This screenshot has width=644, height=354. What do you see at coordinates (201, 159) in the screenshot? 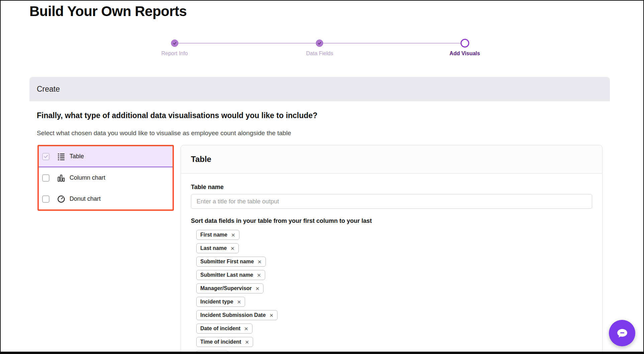
I see `table-panel-title: Table` at bounding box center [201, 159].